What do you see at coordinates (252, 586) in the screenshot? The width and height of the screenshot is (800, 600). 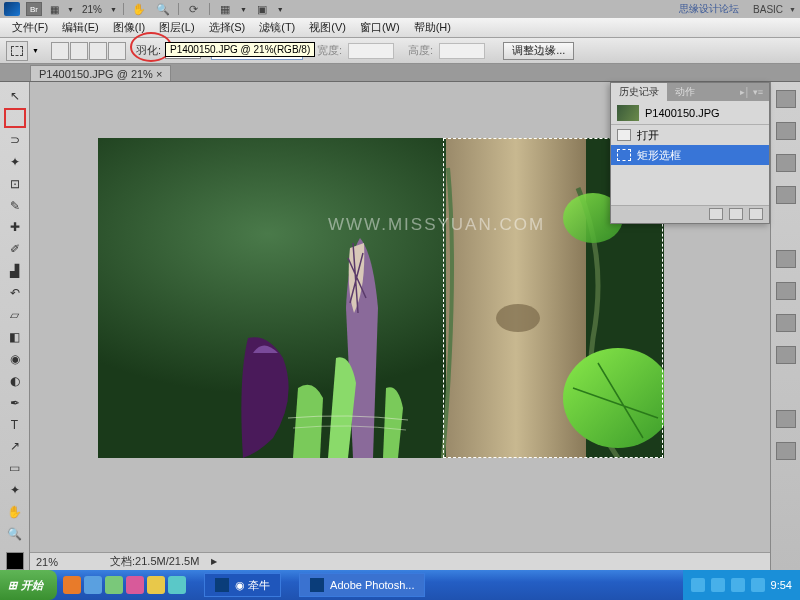 I see `task-label: ◉ 牵牛` at bounding box center [252, 586].